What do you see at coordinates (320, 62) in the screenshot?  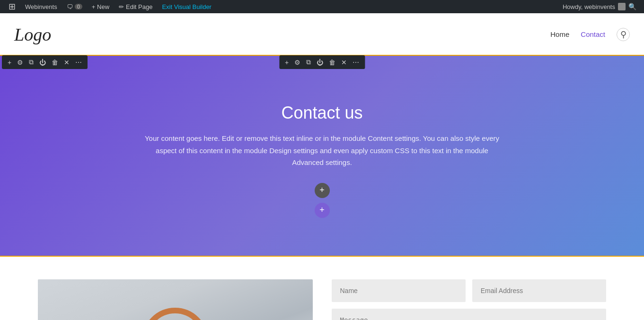 I see `mod-toggle-icon: ⏻` at bounding box center [320, 62].